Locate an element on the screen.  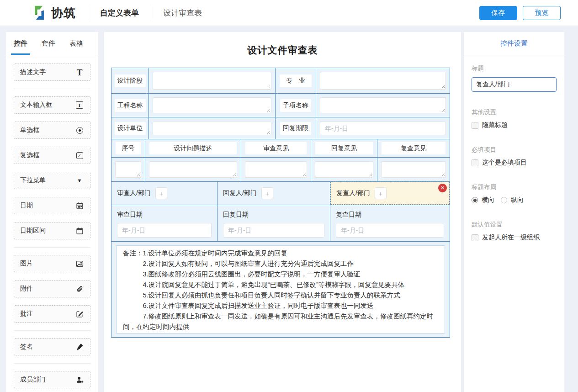
control-item-date-range: 日期区间 is located at coordinates (52, 231).